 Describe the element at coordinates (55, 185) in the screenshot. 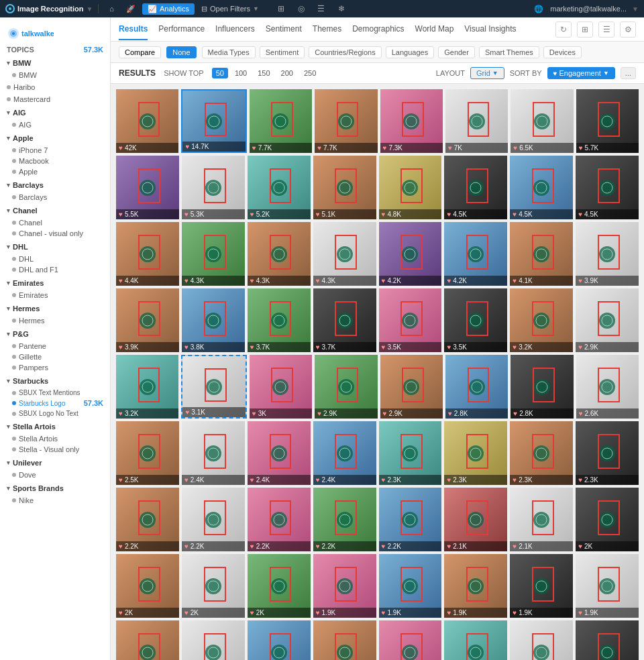

I see `topic-group-barclays-header: ▾ Barclays` at that location.